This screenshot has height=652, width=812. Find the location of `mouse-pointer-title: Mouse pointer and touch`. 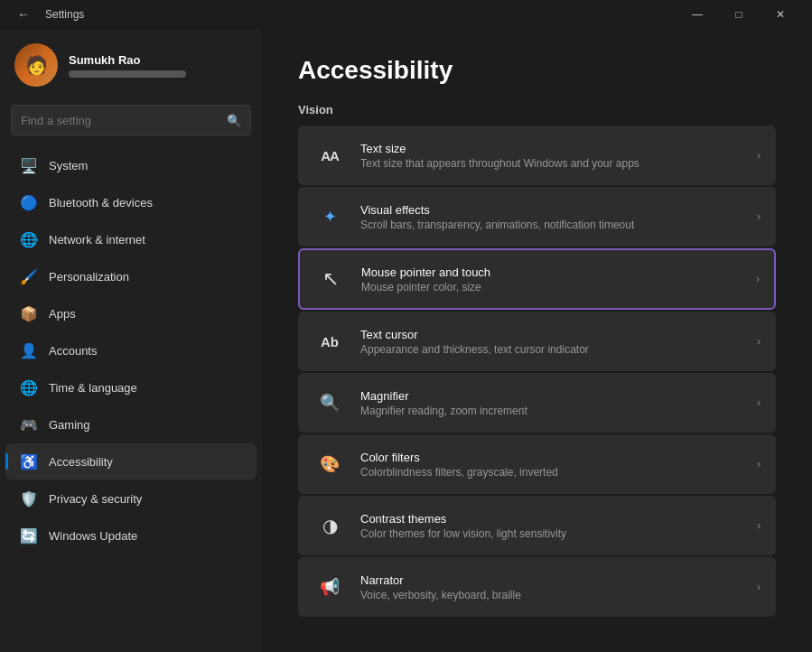

mouse-pointer-title: Mouse pointer and touch is located at coordinates (551, 273).